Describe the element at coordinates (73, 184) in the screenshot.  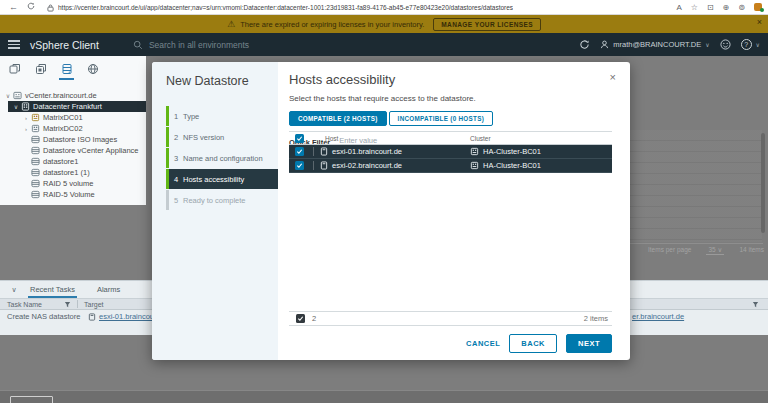
I see `tree-item-raid5-volume: RAID 5 volume` at that location.